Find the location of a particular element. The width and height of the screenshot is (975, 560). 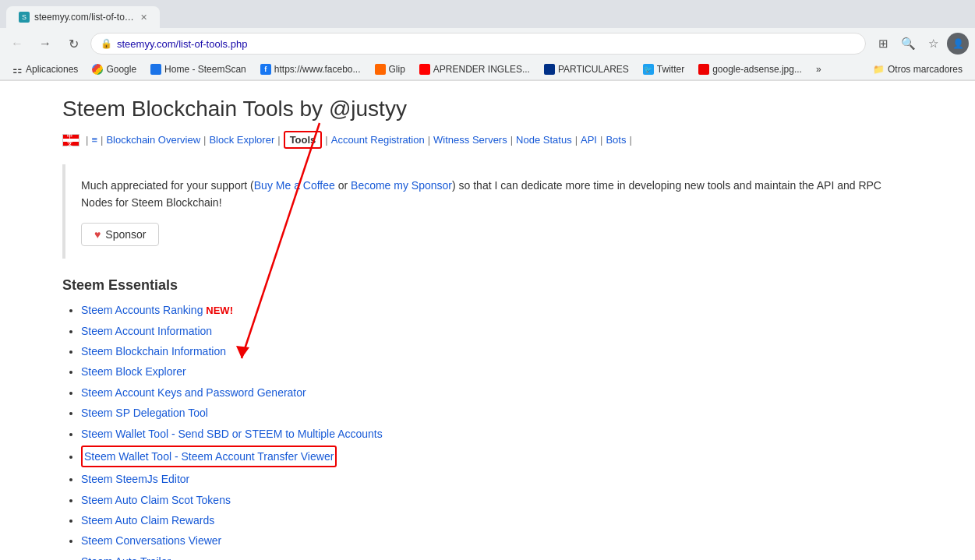

google-favicon is located at coordinates (97, 69).